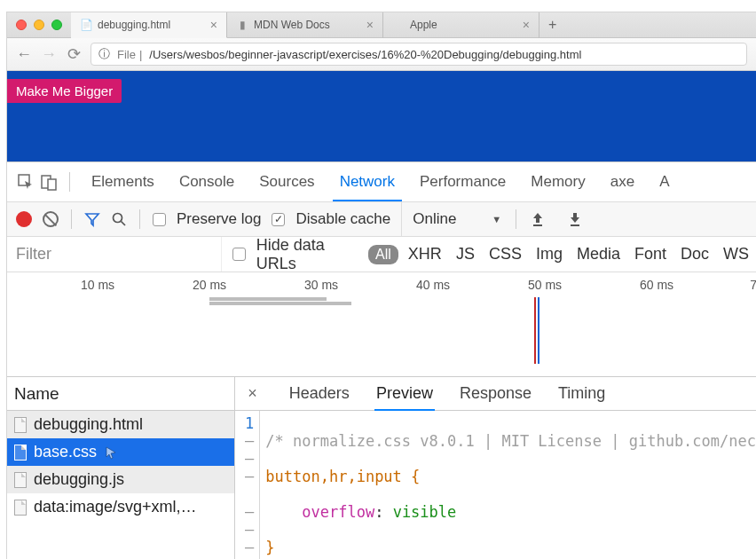 The image size is (756, 559). Describe the element at coordinates (218, 219) in the screenshot. I see `preserve-log-label: Preserve log` at that location.